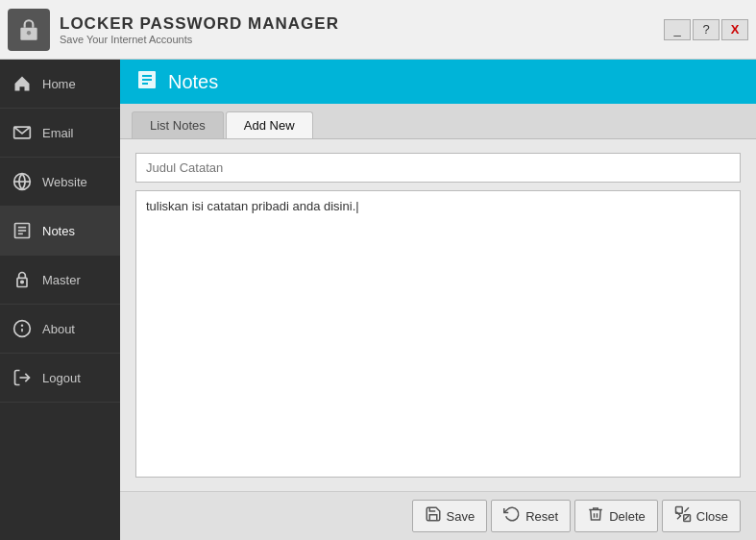 Image resolution: width=756 pixels, height=540 pixels. Describe the element at coordinates (22, 280) in the screenshot. I see `master-icon` at that location.